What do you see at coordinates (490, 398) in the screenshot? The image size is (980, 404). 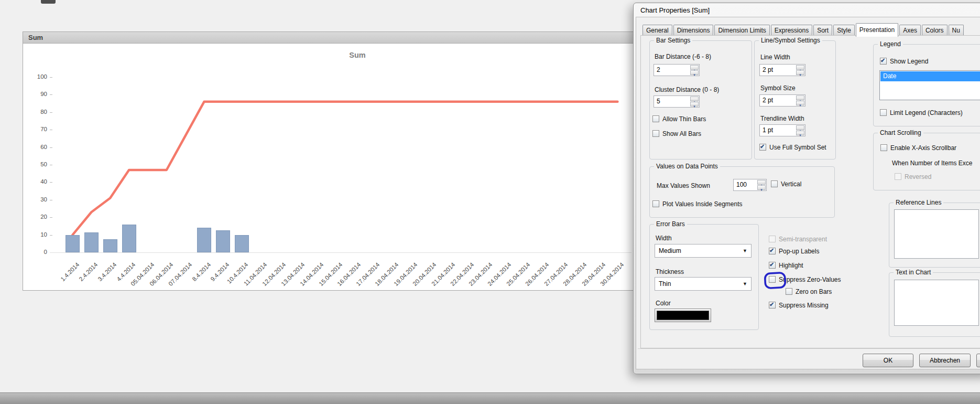 I see `taskbar-edge` at bounding box center [490, 398].